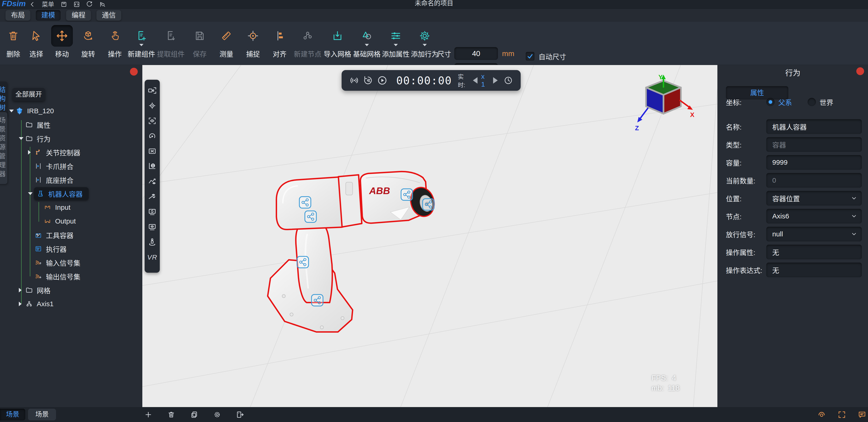 Image resolution: width=868 pixels, height=422 pixels. What do you see at coordinates (663, 104) in the screenshot?
I see `orientation-cube: Y X Z` at bounding box center [663, 104].